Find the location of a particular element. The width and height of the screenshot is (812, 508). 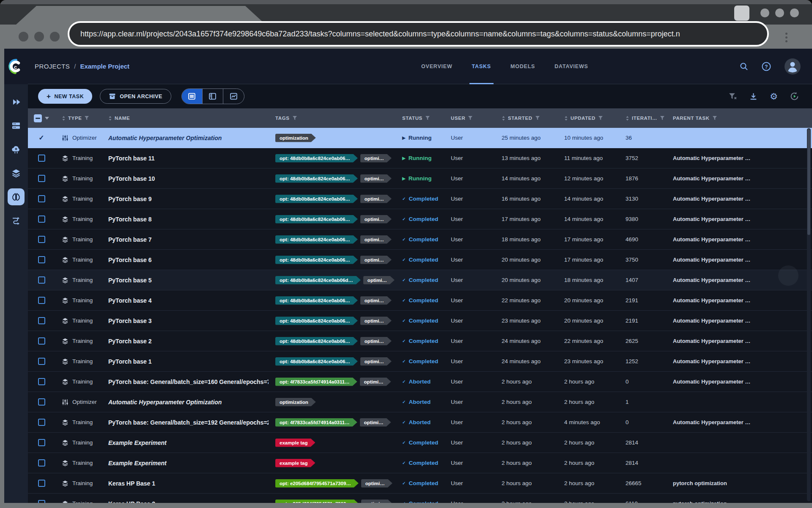

cell-name: PyTorch base 9 is located at coordinates (185, 199).